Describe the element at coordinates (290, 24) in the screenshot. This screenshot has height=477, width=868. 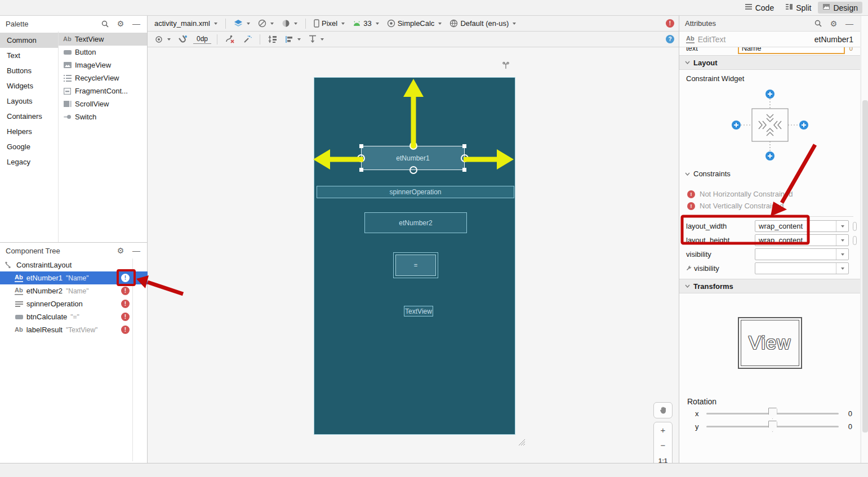
I see `system-ui-mode-button` at that location.